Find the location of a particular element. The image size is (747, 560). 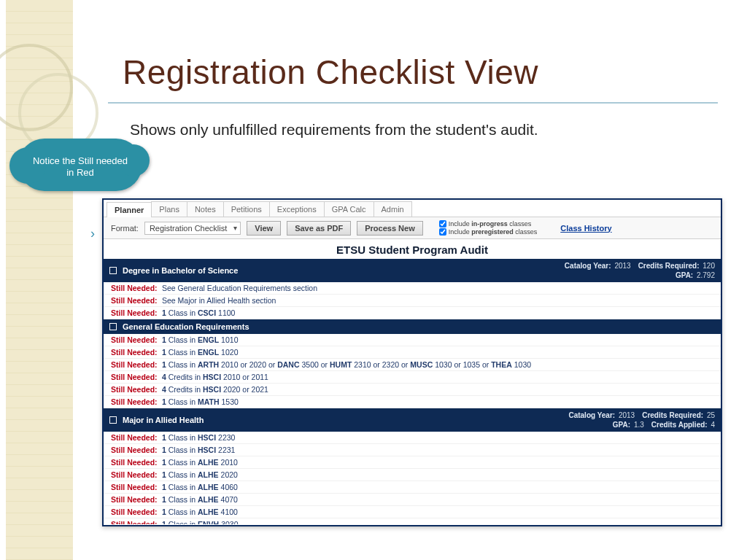

requirement-text: See General Education Requirements secti… is located at coordinates (239, 288).